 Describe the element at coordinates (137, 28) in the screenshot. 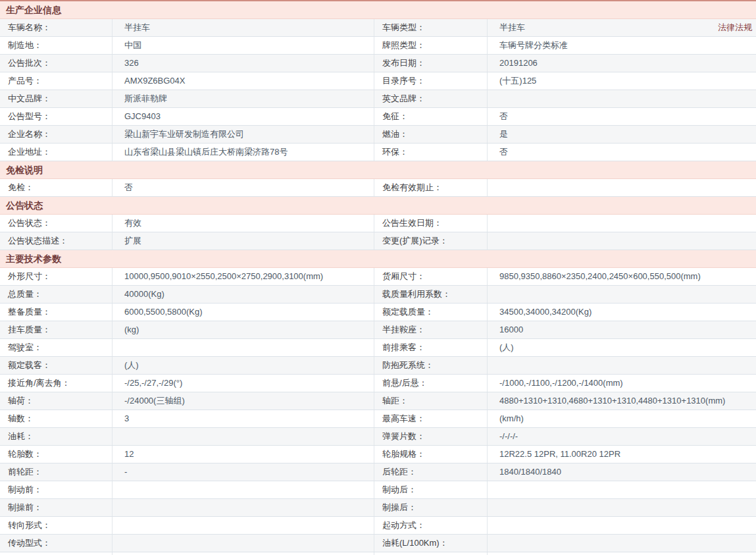

I see `field-value-text: 半挂车` at that location.